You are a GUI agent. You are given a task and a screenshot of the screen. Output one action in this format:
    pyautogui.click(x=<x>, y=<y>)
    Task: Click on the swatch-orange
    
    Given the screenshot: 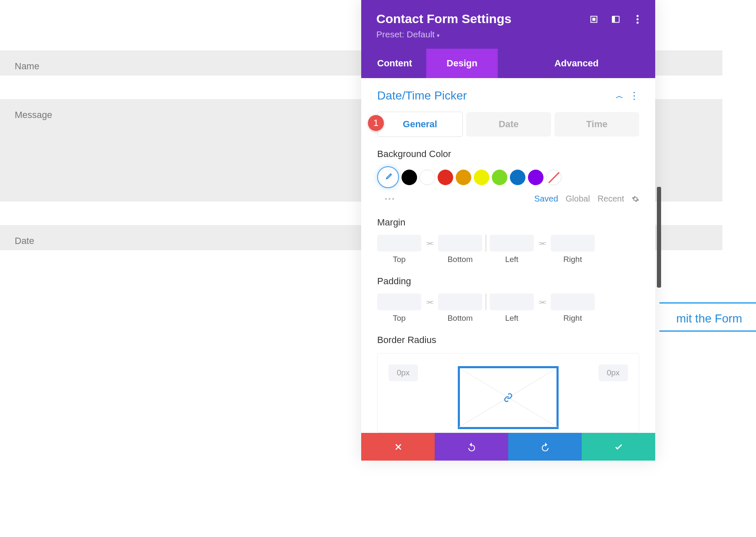 What is the action you would take?
    pyautogui.click(x=464, y=177)
    